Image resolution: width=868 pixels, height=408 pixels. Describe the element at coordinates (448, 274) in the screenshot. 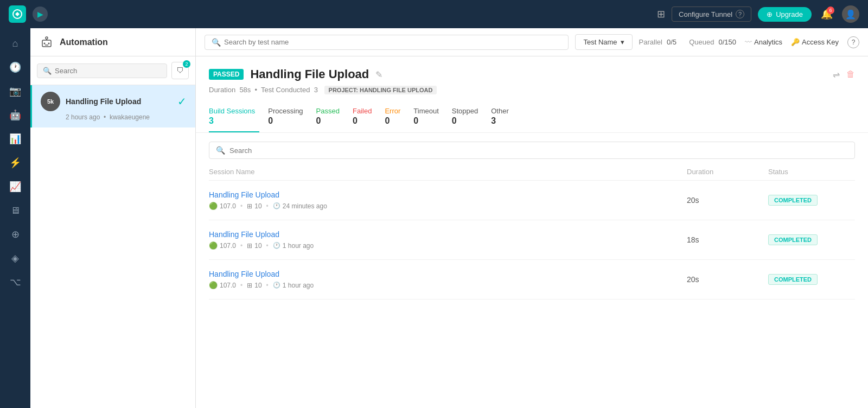

I see `session-name: Handling File Upload` at that location.